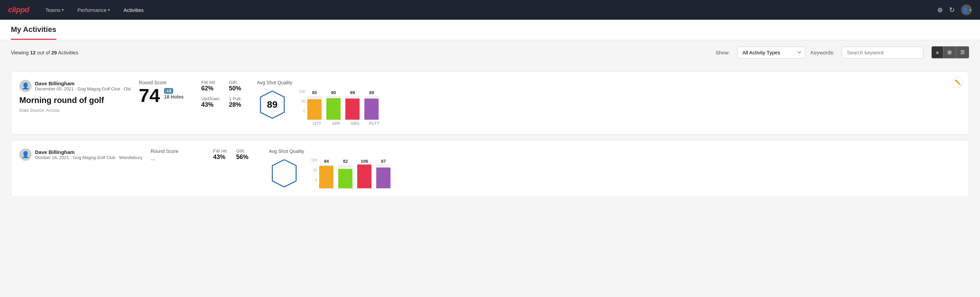 This screenshot has height=297, width=980. What do you see at coordinates (83, 89) in the screenshot?
I see `user-date-1: December 05, 2021 · Gog Magog Golf Club …` at bounding box center [83, 89].